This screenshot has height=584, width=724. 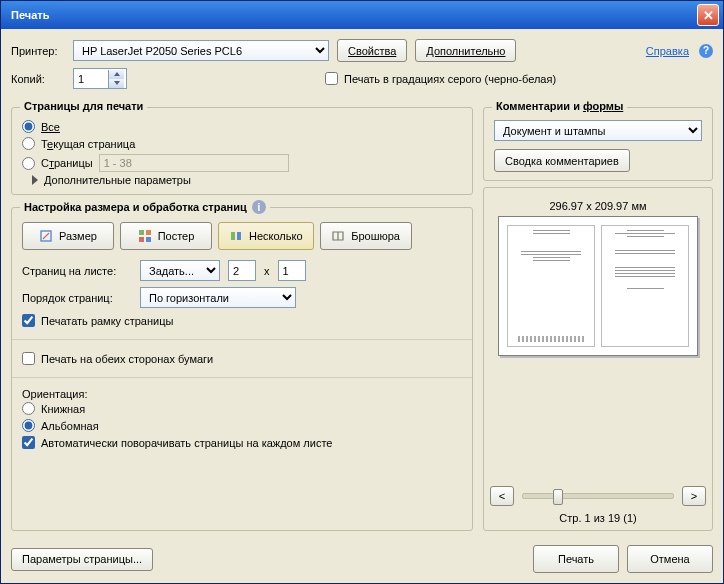 I want to click on per-sheet-label: Страниц на листе:, so click(x=77, y=271).